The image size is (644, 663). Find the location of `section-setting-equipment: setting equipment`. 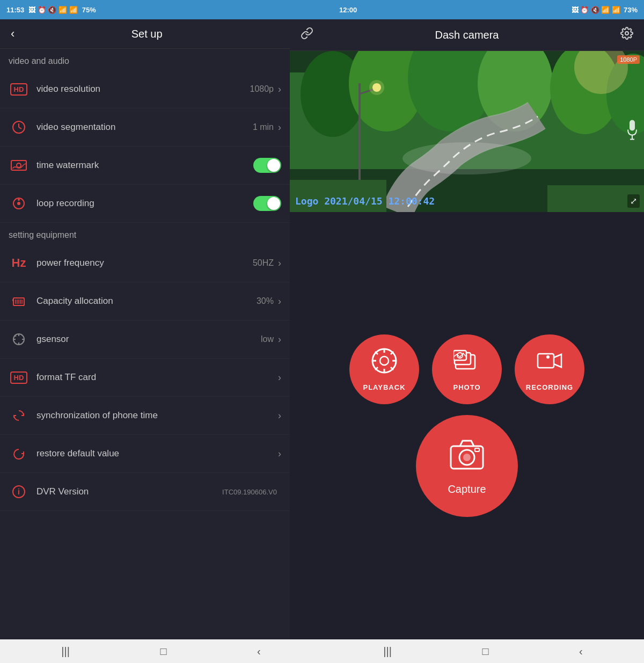

section-setting-equipment: setting equipment is located at coordinates (145, 234).